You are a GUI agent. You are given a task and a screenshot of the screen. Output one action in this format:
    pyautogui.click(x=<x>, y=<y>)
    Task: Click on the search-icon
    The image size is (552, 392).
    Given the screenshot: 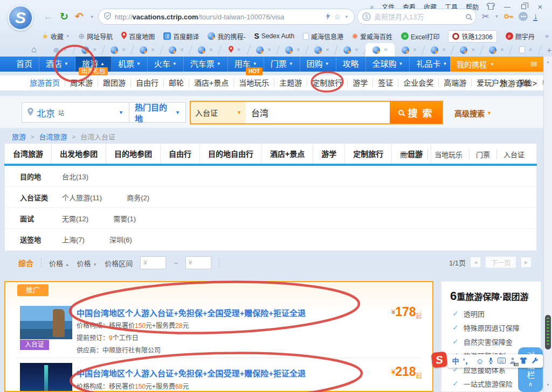 What is the action you would take?
    pyautogui.click(x=468, y=17)
    